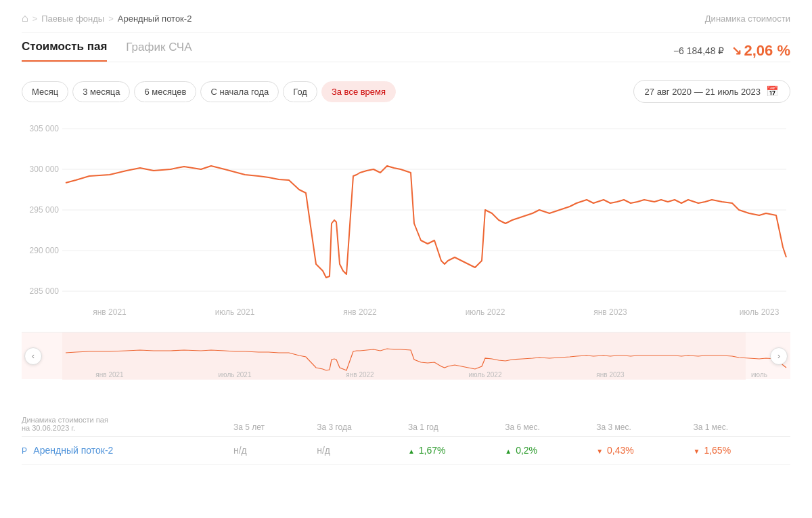 The image size is (812, 518). I want to click on m3-value: 0,43%, so click(621, 450).